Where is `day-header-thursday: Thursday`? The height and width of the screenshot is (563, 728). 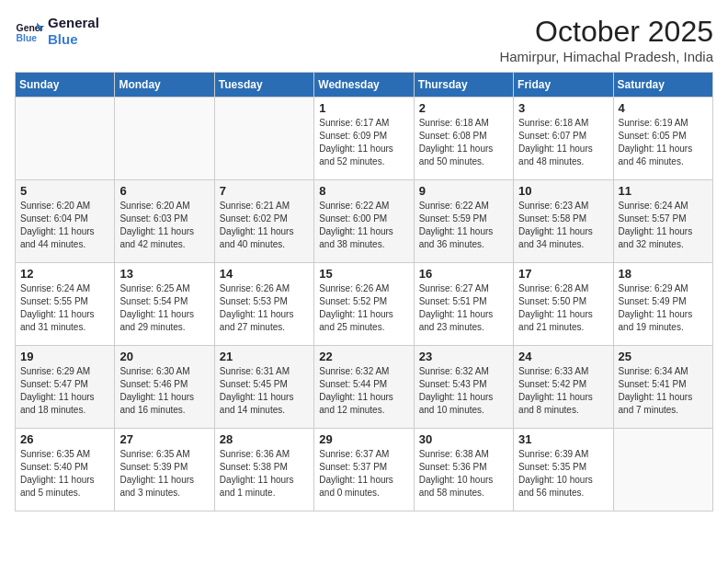 day-header-thursday: Thursday is located at coordinates (463, 85).